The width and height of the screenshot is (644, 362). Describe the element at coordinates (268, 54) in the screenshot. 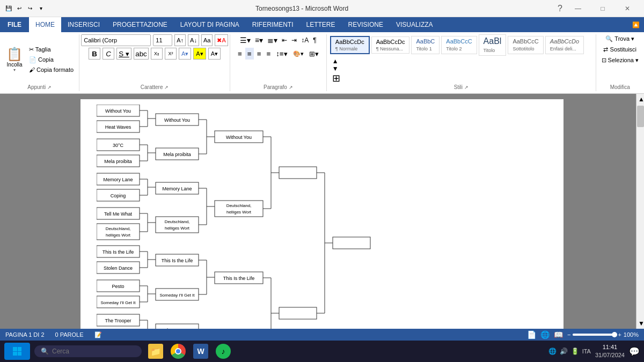

I see `justify-button: ≡` at that location.